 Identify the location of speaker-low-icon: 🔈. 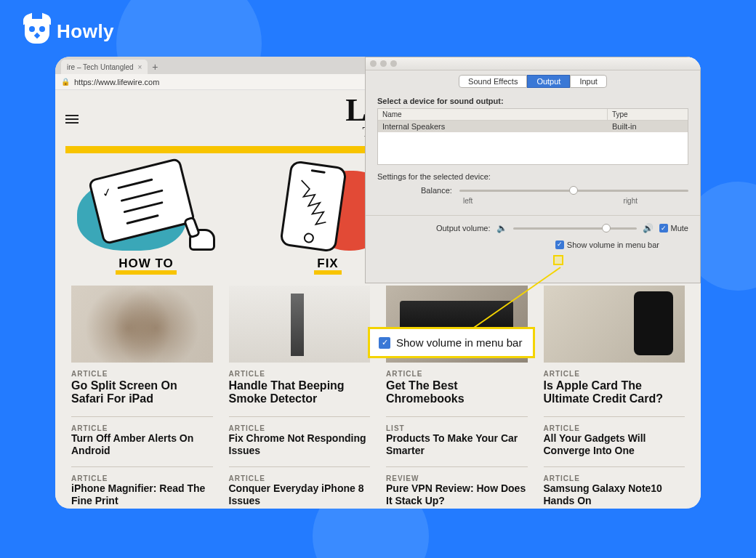
(502, 228).